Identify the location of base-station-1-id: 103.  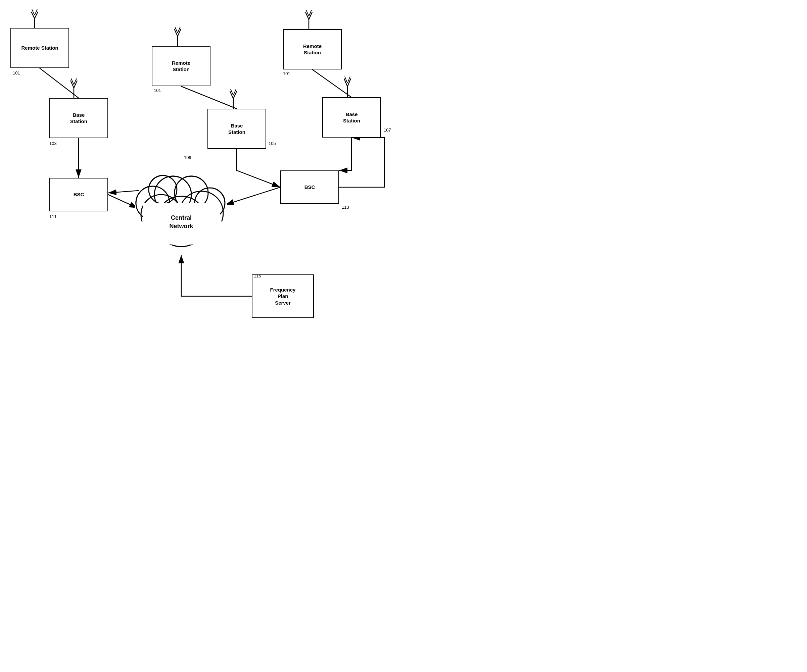
(53, 144).